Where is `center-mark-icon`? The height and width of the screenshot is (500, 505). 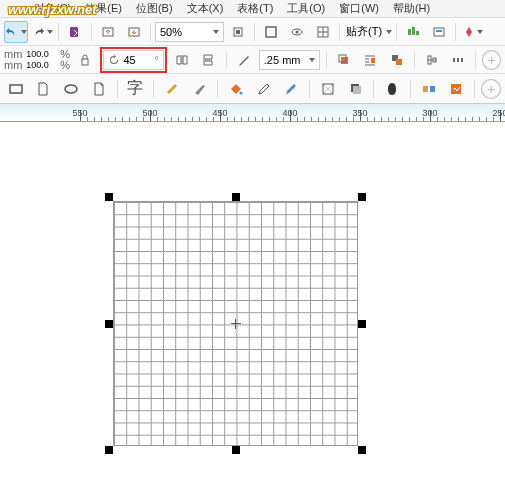 center-mark-icon is located at coordinates (236, 324).